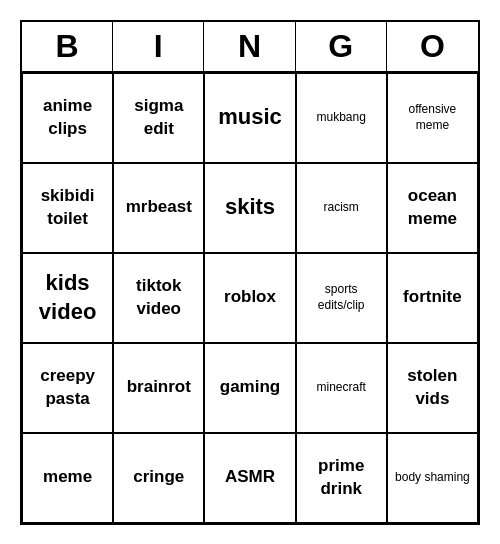 The width and height of the screenshot is (500, 544). Describe the element at coordinates (250, 478) in the screenshot. I see `bingo-cell-22: ASMR` at that location.